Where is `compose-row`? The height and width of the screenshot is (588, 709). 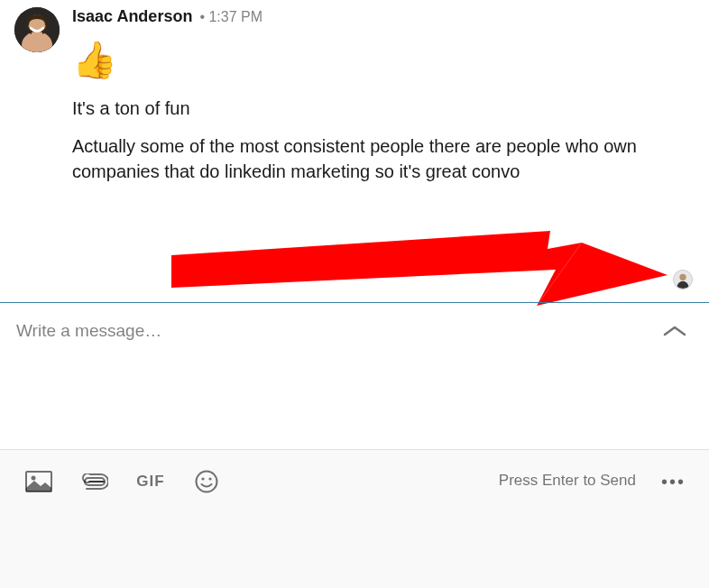
compose-row is located at coordinates (354, 331).